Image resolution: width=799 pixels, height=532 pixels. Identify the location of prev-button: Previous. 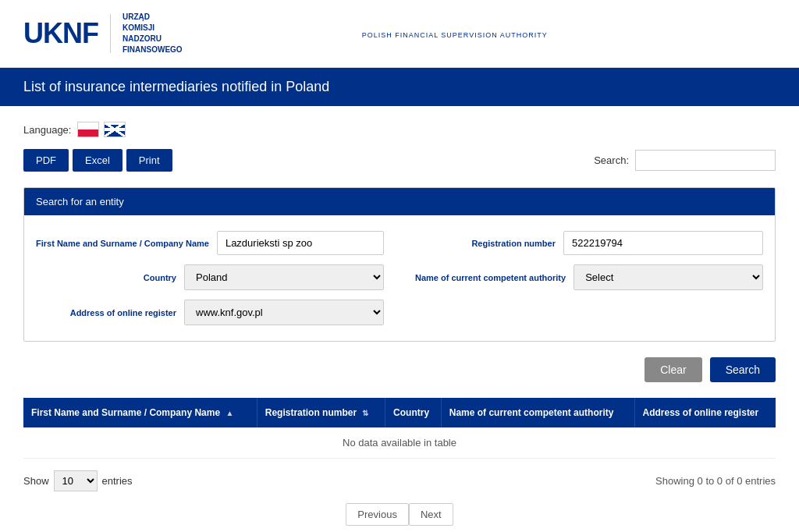
(378, 515).